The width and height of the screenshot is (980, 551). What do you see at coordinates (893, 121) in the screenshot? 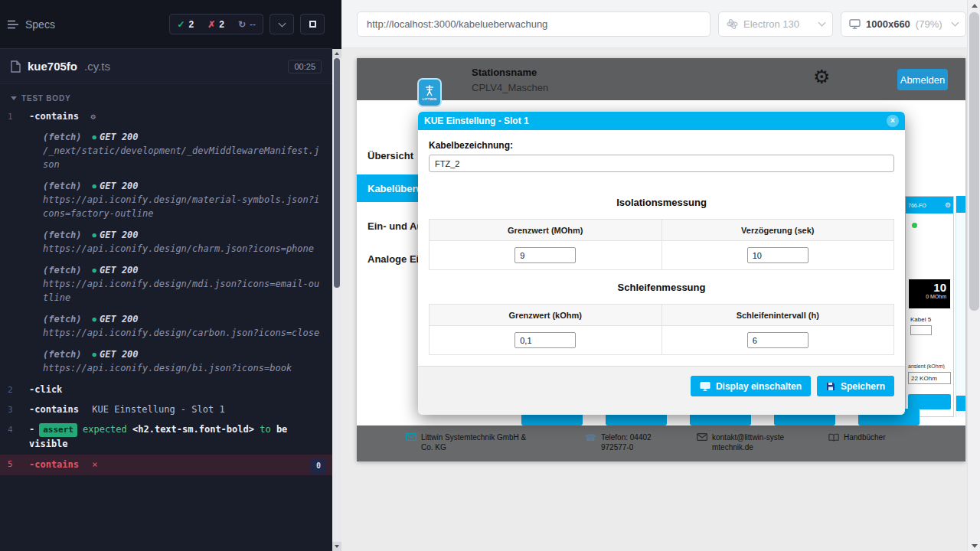
I see `close-icon: ×` at bounding box center [893, 121].